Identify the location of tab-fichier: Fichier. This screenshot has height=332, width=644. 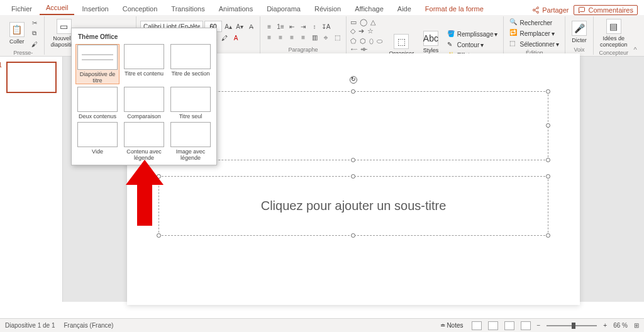
(21, 9).